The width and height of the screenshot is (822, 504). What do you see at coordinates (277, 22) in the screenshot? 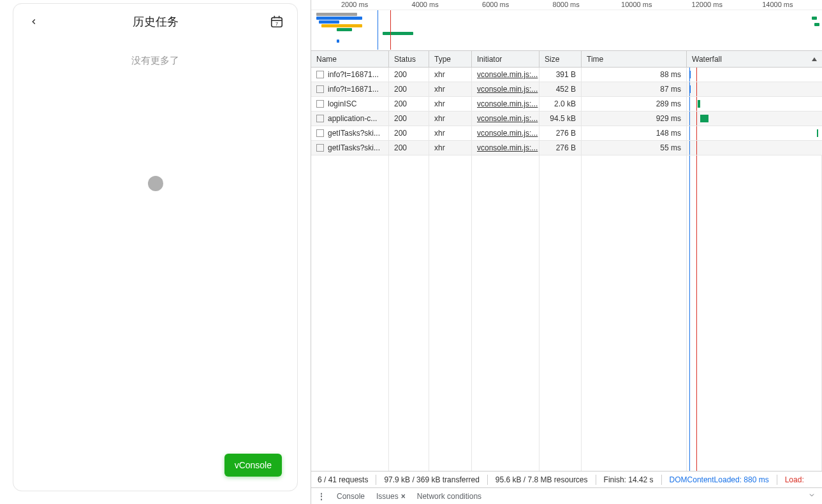
I see `calendar-button: 7` at bounding box center [277, 22].